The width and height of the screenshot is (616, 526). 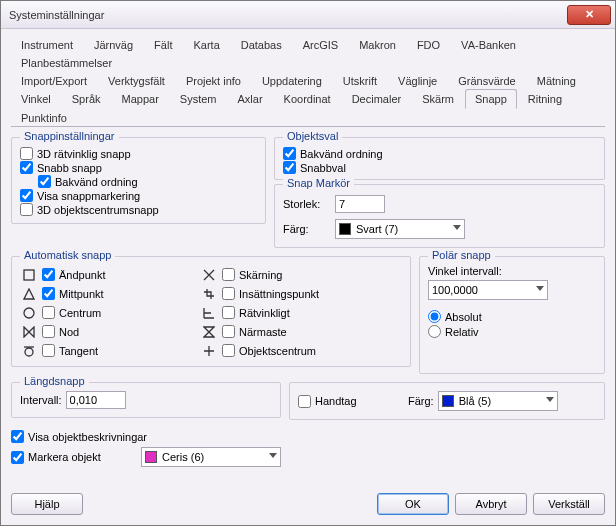 I want to click on chk-3d-ratvinklig, so click(x=26, y=154).